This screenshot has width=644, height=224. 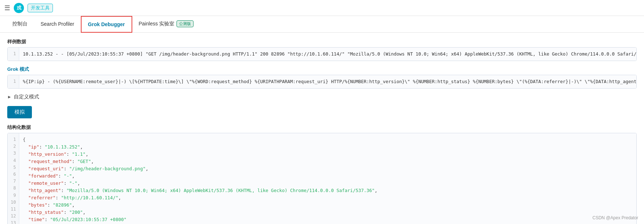 What do you see at coordinates (20, 24) in the screenshot?
I see `tab-console: 控制台` at bounding box center [20, 24].